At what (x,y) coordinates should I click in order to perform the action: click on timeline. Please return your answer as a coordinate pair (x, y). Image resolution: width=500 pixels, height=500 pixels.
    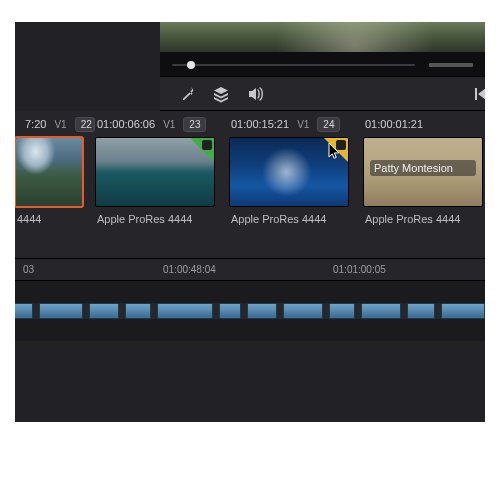
    Looking at the image, I should click on (250, 311).